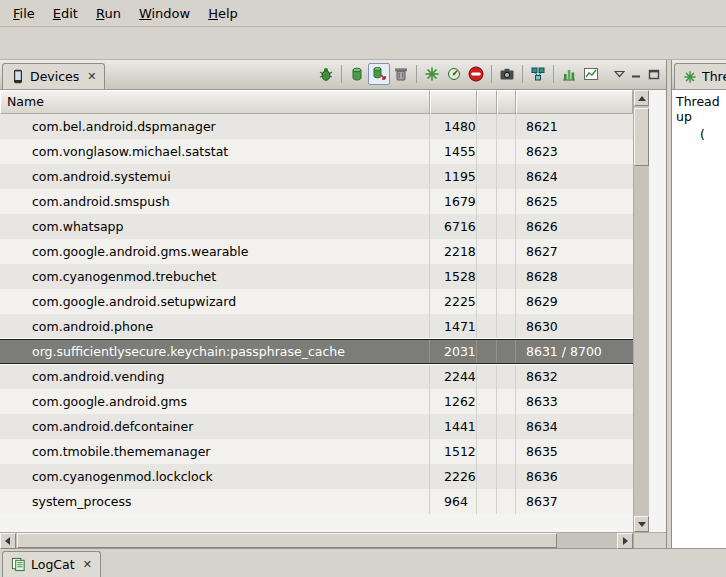 The width and height of the screenshot is (726, 577). What do you see at coordinates (642, 311) in the screenshot?
I see `vertical-scroll-track` at bounding box center [642, 311].